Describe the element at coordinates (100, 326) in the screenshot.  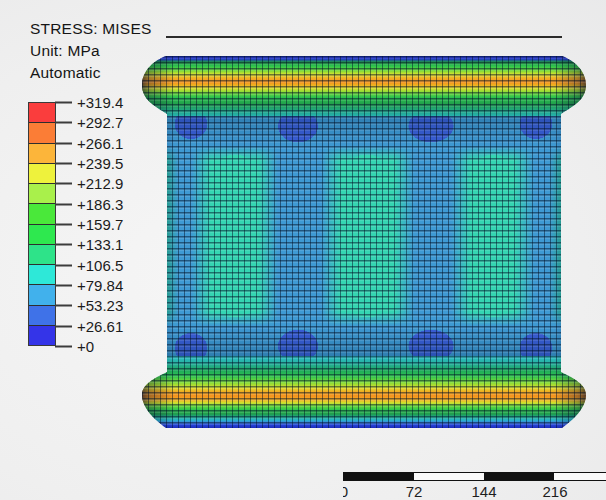
I see `legend-tick-label: +26.61` at that location.